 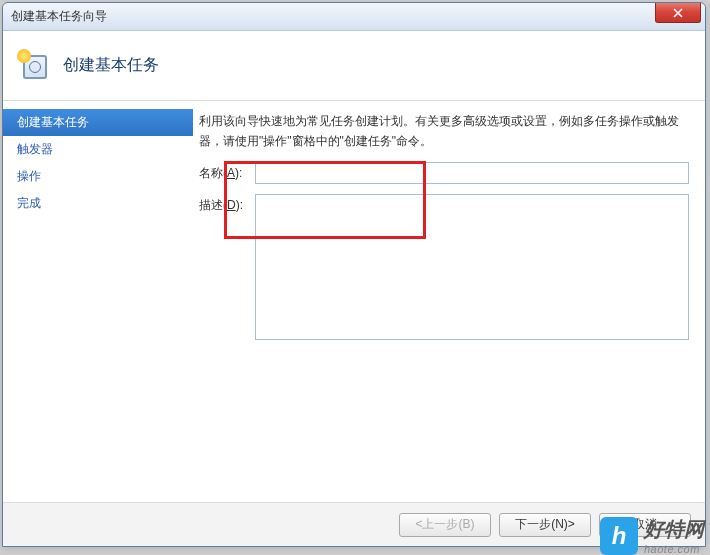 What do you see at coordinates (29, 203) in the screenshot?
I see `sidebar-item-label: 完成` at bounding box center [29, 203].